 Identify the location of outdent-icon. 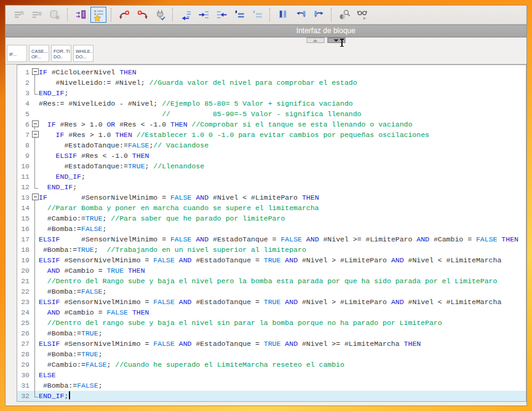
(221, 15).